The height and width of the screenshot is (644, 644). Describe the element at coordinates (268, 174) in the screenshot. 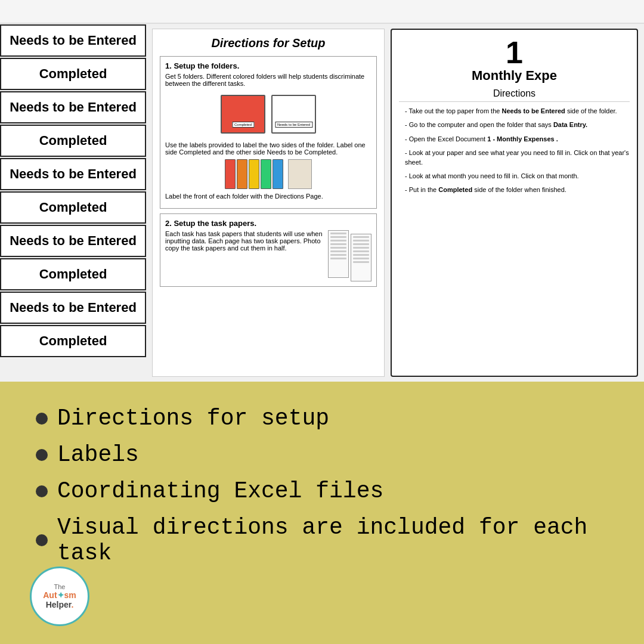

I see `stacked-folders` at that location.